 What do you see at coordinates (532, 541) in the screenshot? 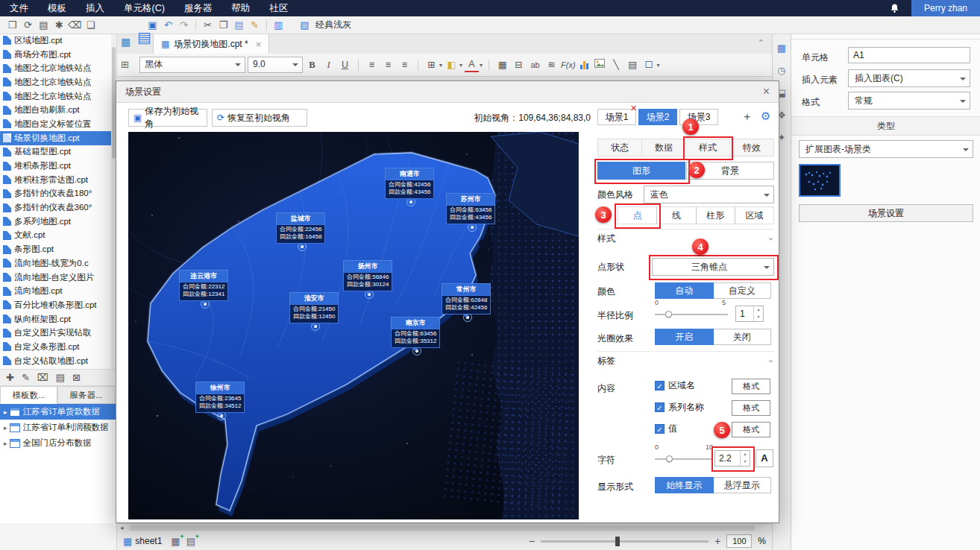
I see `zoom-out-button: −` at bounding box center [532, 541].